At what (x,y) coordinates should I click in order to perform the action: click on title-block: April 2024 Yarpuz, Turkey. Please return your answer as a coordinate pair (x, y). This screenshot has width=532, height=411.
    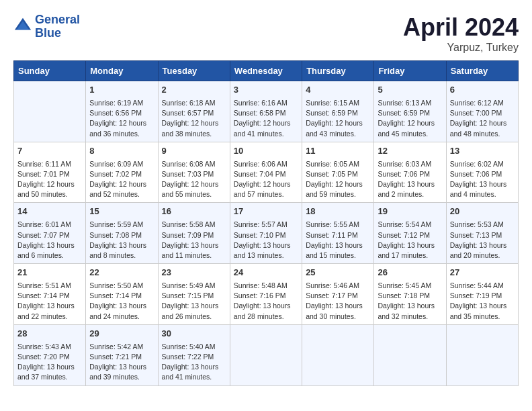
    Looking at the image, I should click on (461, 34).